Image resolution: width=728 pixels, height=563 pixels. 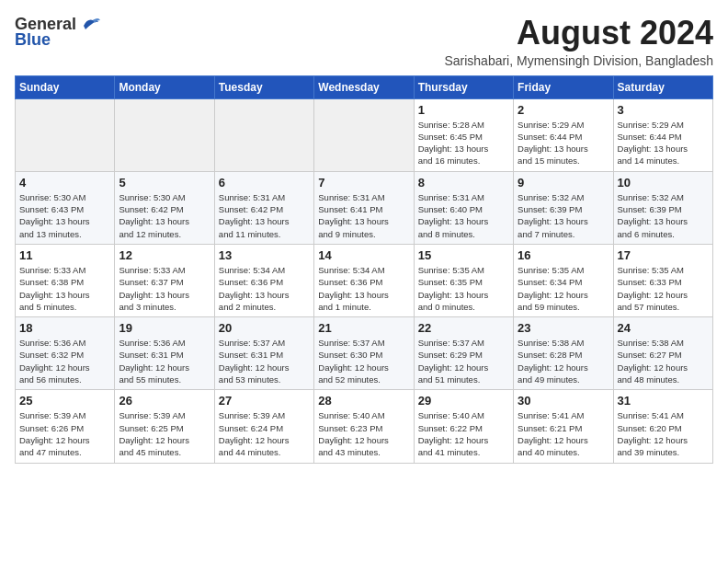 I want to click on day-number: 23, so click(x=563, y=327).